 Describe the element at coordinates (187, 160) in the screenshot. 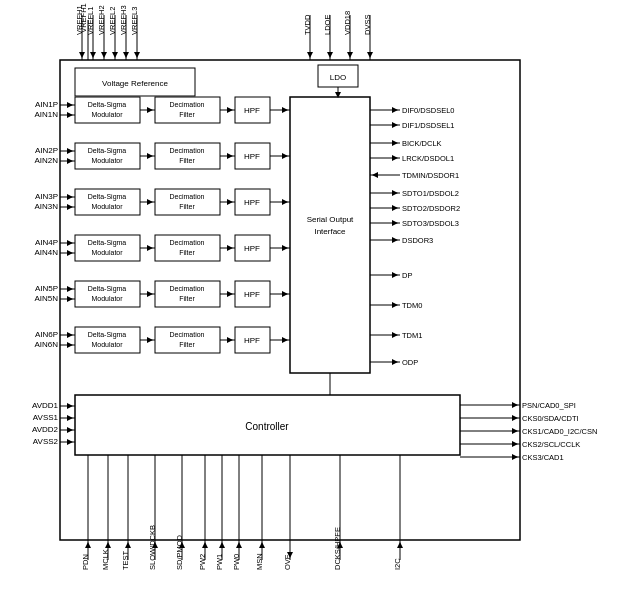

I see `svg-text: Filter` at that location.